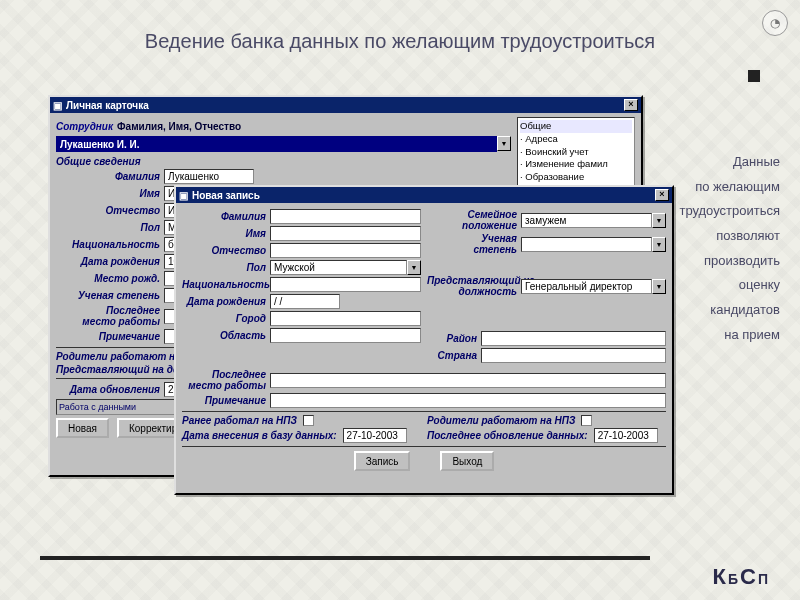  What do you see at coordinates (276, 144) in the screenshot?
I see `employee-combo: Лукашенко И. И.` at bounding box center [276, 144].